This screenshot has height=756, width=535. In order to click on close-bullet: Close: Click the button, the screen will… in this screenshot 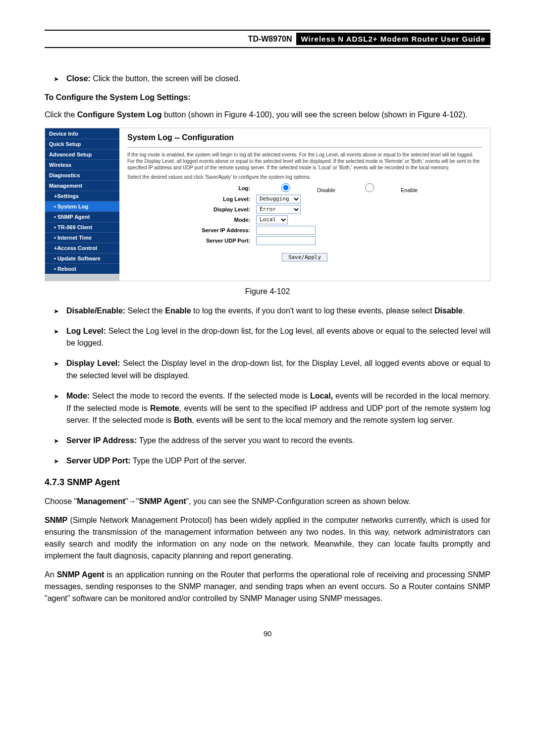, I will do `click(272, 79)`.